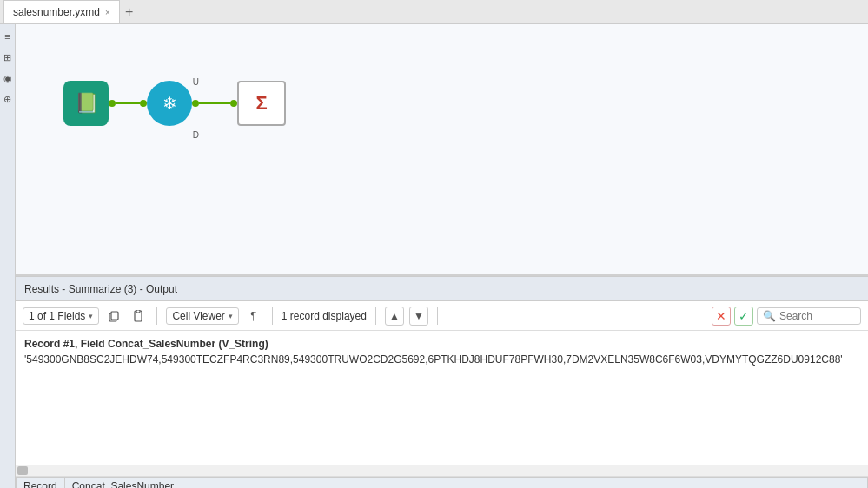 This screenshot has height=488, width=868. Describe the element at coordinates (261, 103) in the screenshot. I see `sigma-icon: Σ` at that location.